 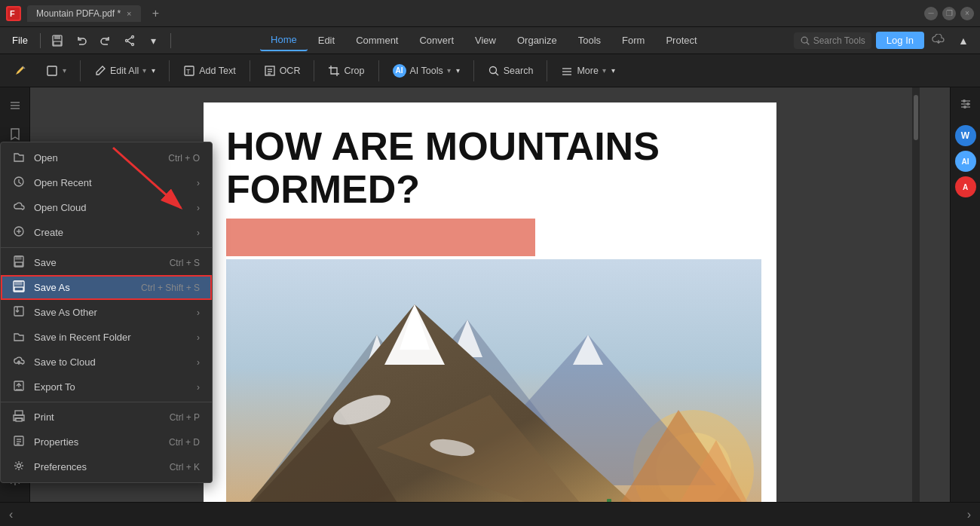 I want to click on save-cloud-arrow: ›, so click(x=198, y=362).